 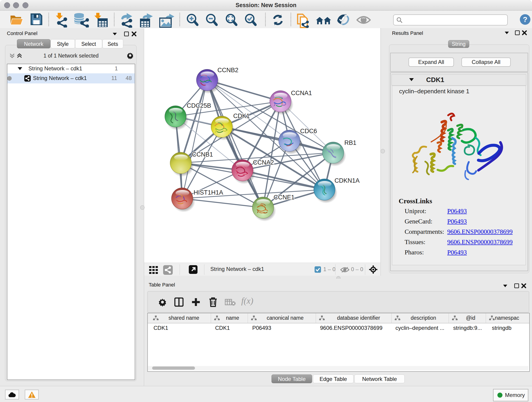 I want to click on svg-text: RB1, so click(x=350, y=143).